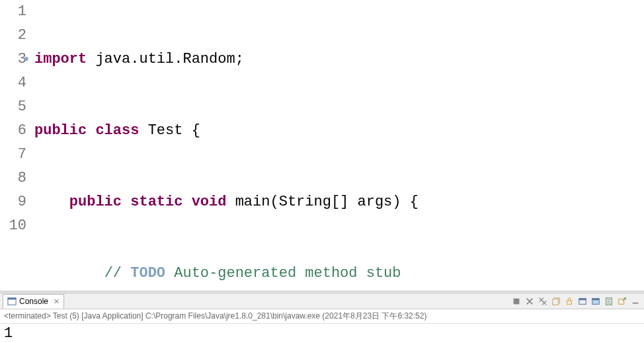 The height and width of the screenshot is (343, 644). Describe the element at coordinates (530, 301) in the screenshot. I see `remove-launch-button` at that location.